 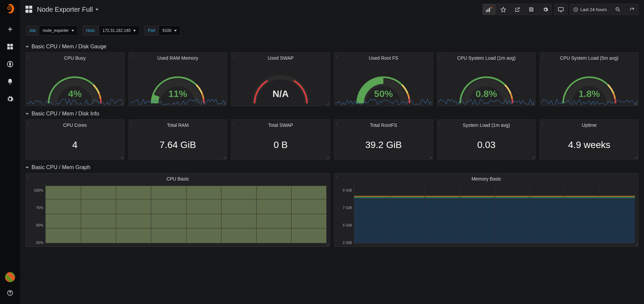 What do you see at coordinates (10, 82) in the screenshot?
I see `alerting-icon` at bounding box center [10, 82].